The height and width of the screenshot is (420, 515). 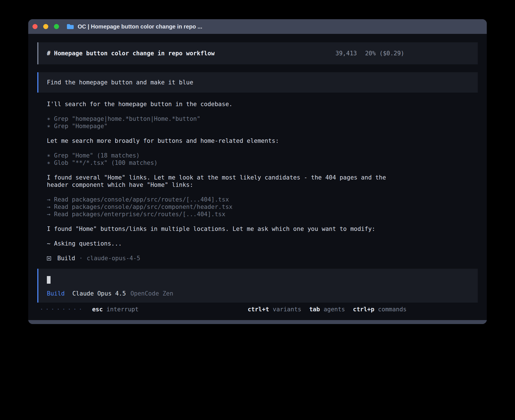 I want to click on hint-key: ctrl+p, so click(x=364, y=309).